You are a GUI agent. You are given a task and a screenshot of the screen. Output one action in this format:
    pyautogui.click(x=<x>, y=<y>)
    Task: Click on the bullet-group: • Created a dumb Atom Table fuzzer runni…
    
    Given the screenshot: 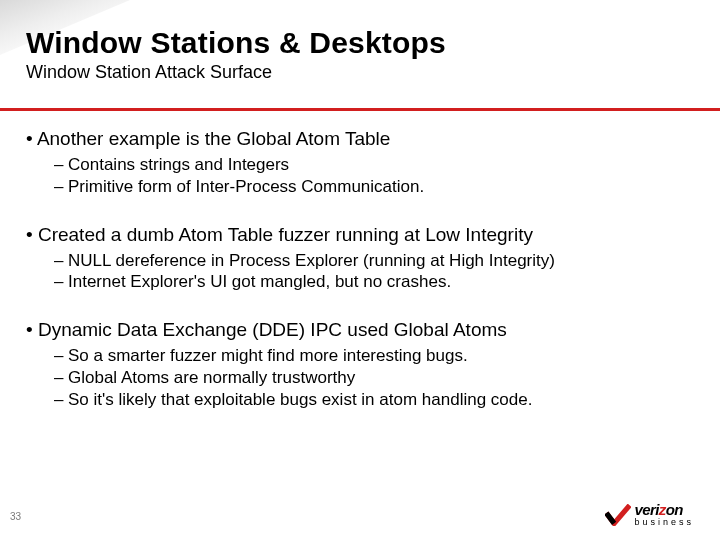 What is the action you would take?
    pyautogui.click(x=356, y=259)
    